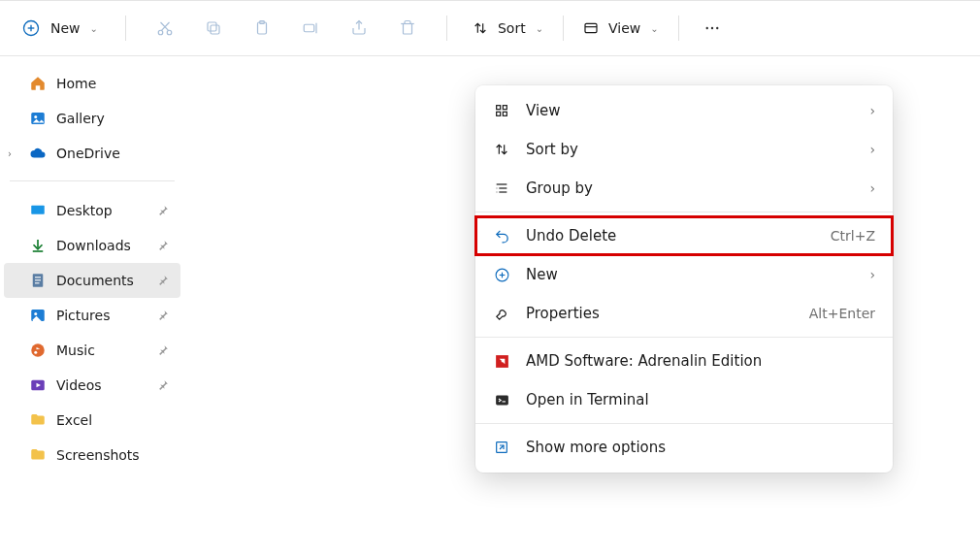 The width and height of the screenshot is (980, 555). I want to click on sidebar-item-music: Music, so click(92, 350).